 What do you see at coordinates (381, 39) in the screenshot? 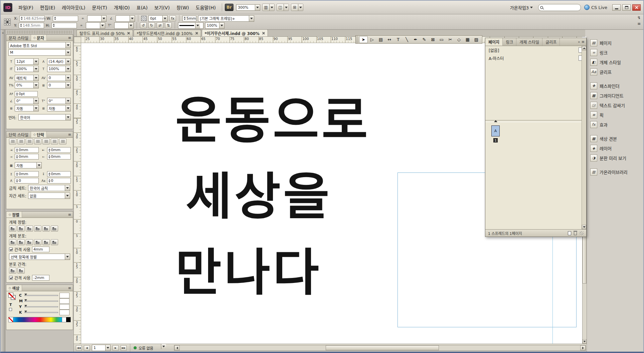
I see `page-tool: ▤` at bounding box center [381, 39].